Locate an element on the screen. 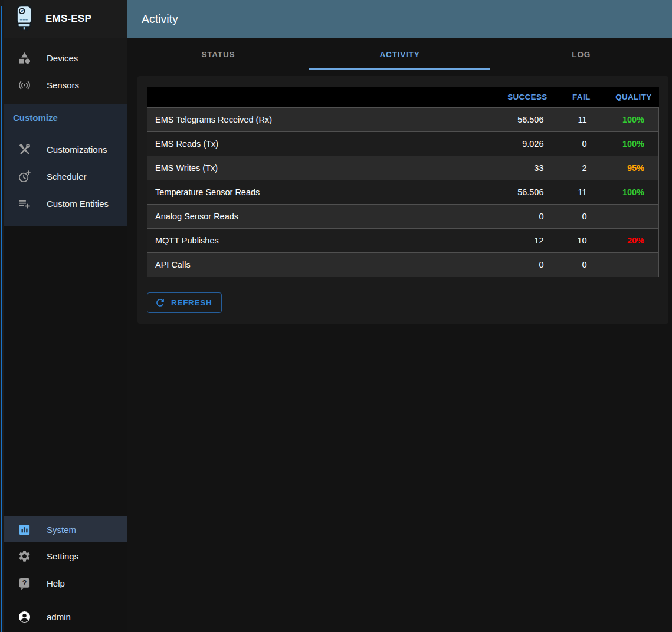 The height and width of the screenshot is (632, 672). help-icon: ? is located at coordinates (24, 583).